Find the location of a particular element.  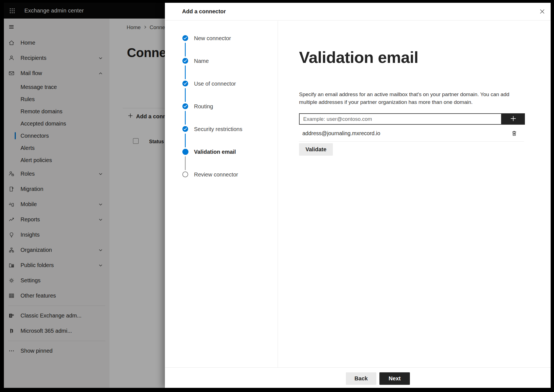

wizard-step: Use of connector is located at coordinates (221, 92).